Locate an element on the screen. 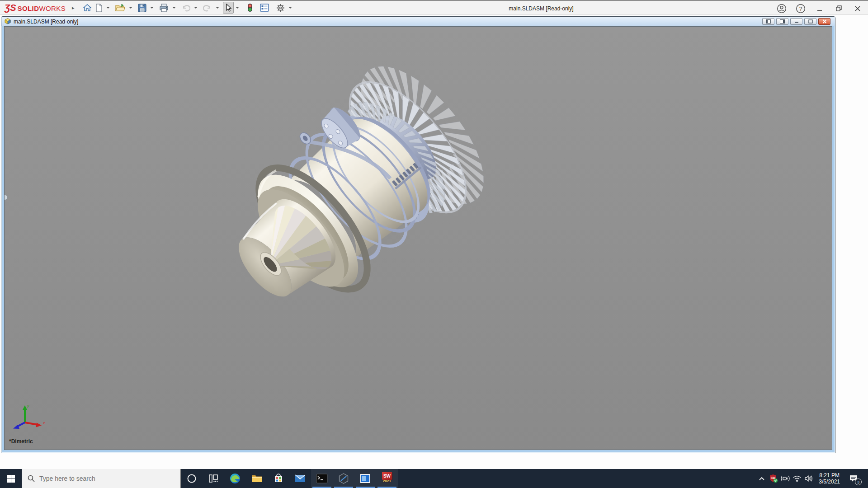 The width and height of the screenshot is (868, 488). triad-y-axis is located at coordinates (25, 408).